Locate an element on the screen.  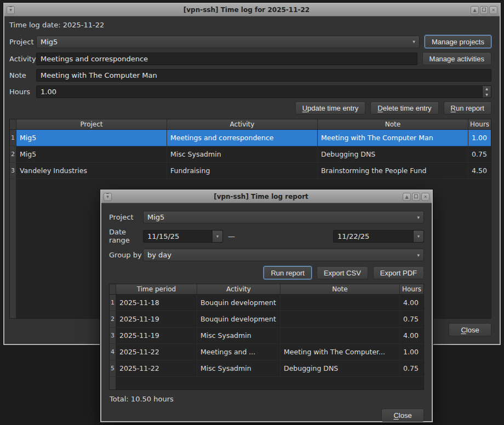
dialog-titlebar: ▾ [vpn-ssh] Time log report ▲ ✕ is located at coordinates (266, 197).